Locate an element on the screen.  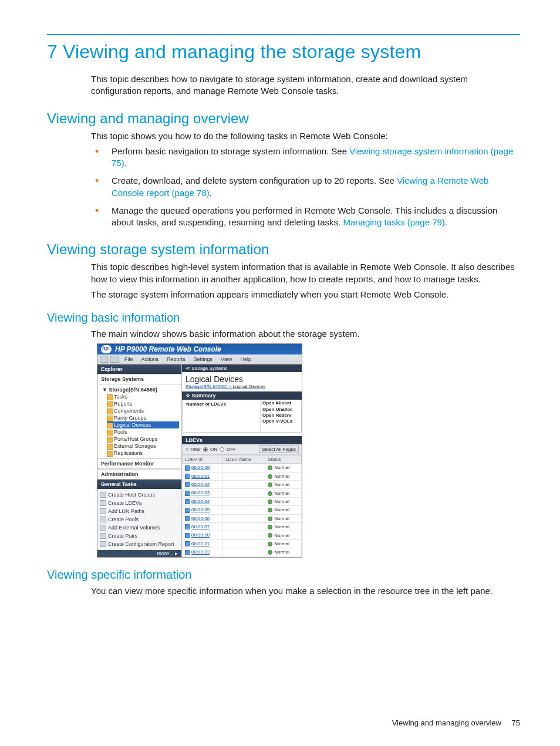
cell-ldev-id: 00:00:03 is located at coordinates (203, 493).